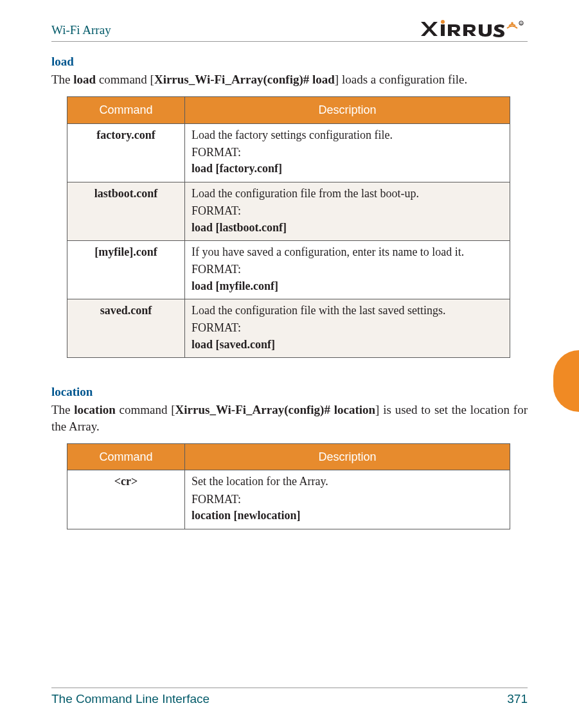 This screenshot has width=579, height=728. What do you see at coordinates (348, 211) in the screenshot?
I see `cmd-desc: Load the configuration file from the las…` at bounding box center [348, 211].